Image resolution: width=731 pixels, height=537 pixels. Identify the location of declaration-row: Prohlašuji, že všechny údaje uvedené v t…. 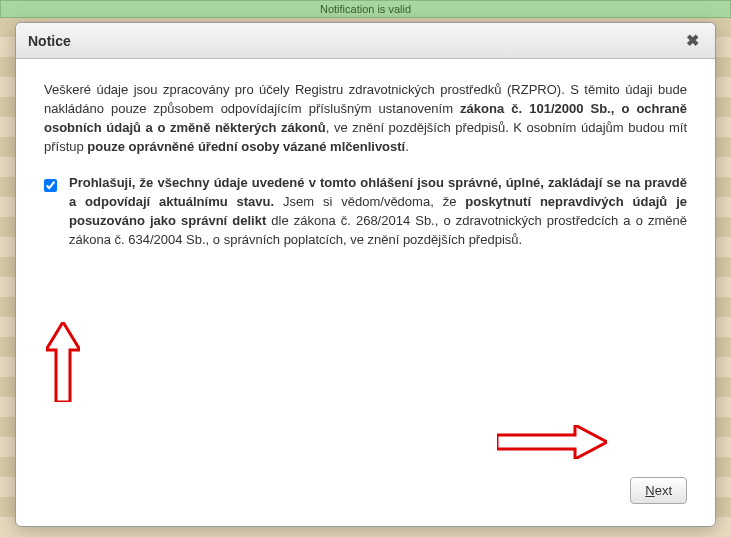
(366, 212).